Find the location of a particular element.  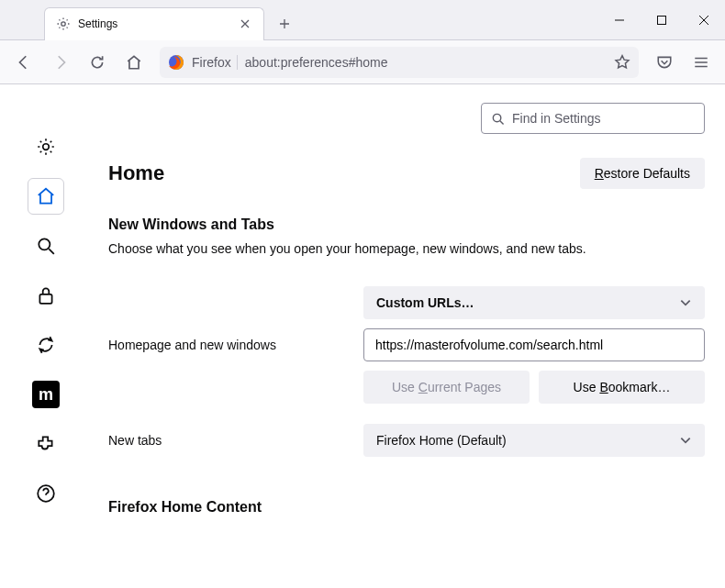

window-controls is located at coordinates (662, 20).